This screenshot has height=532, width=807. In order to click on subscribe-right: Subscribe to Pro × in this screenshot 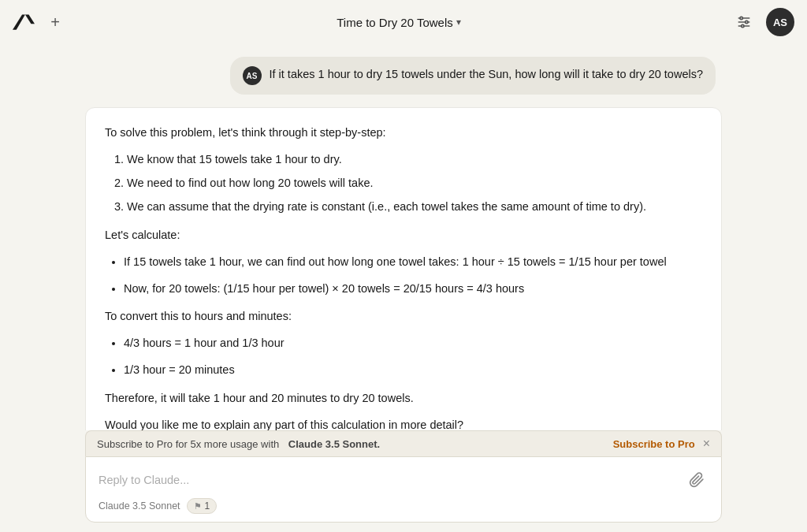, I will do `click(662, 444)`.